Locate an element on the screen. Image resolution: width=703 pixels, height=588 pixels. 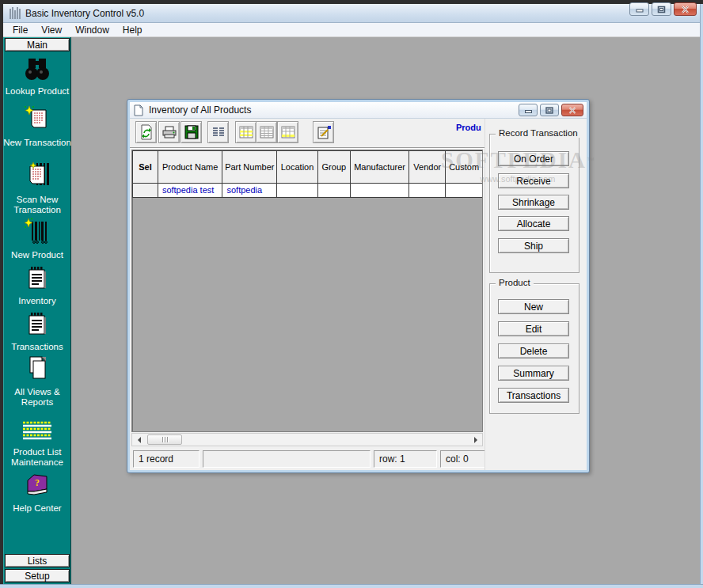
product-new-button: New is located at coordinates (534, 307).